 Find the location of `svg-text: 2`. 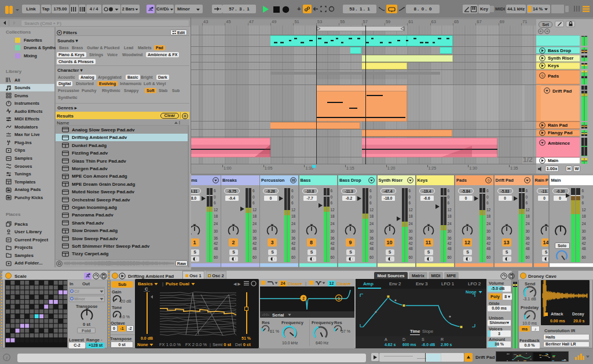

svg-text: 2 is located at coordinates (303, 299).